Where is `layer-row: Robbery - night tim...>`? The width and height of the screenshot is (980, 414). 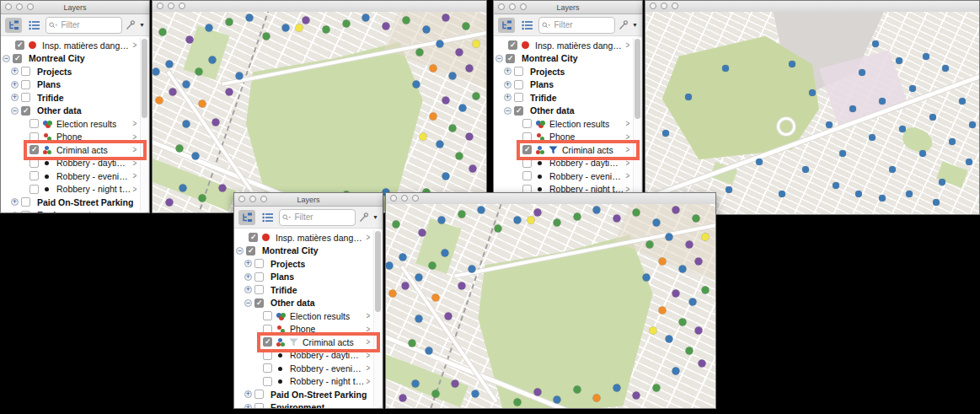
layer-row: Robbery - night tim...> is located at coordinates (75, 190).